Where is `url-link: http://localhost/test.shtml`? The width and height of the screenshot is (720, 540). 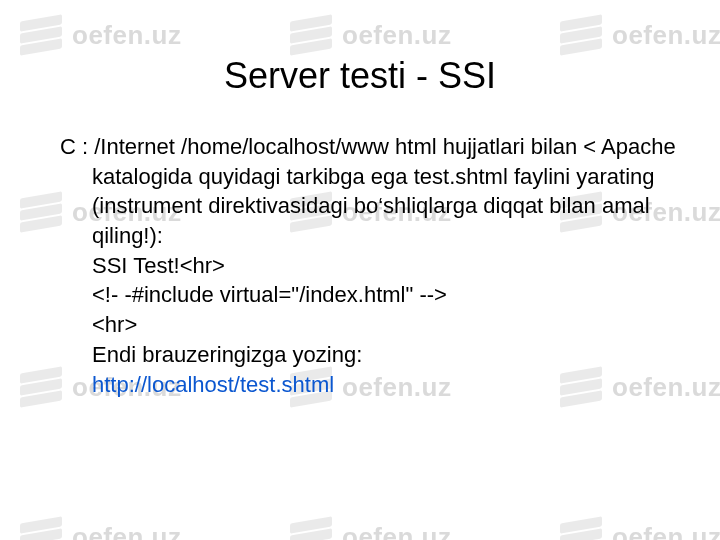
url-link: http://localhost/test.shtml is located at coordinates (375, 385).